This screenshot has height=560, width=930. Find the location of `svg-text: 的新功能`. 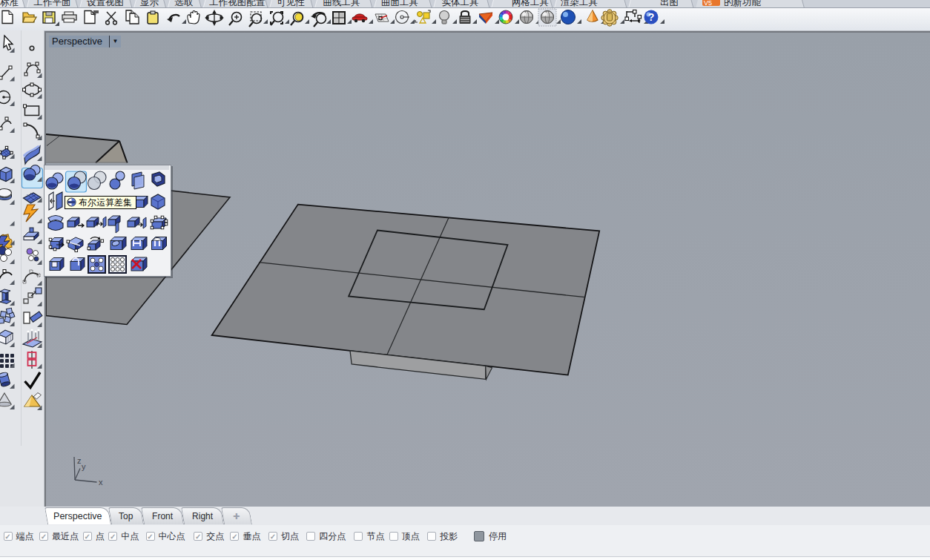

svg-text: 的新功能 is located at coordinates (743, 4).